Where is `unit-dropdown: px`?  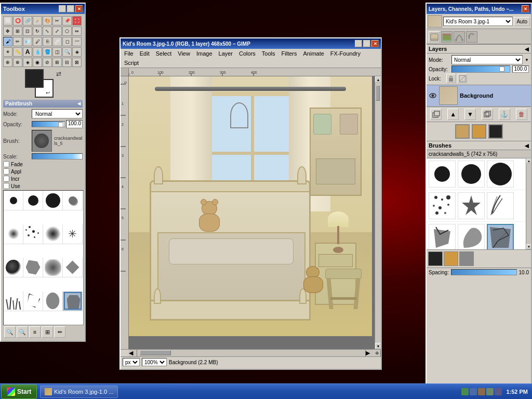 unit-dropdown: px is located at coordinates (131, 362).